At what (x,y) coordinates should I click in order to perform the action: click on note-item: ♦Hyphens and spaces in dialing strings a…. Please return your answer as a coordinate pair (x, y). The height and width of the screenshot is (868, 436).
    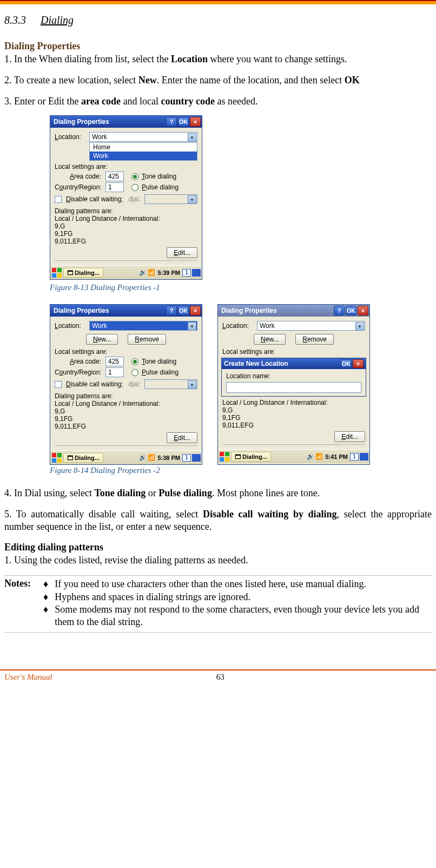
    Looking at the image, I should click on (237, 597).